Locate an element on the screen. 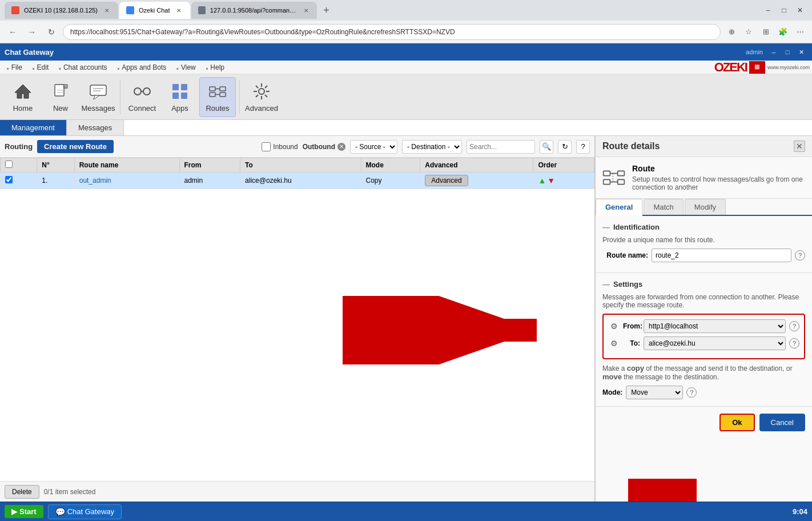 This screenshot has width=812, height=521. forward-button: → is located at coordinates (32, 32).